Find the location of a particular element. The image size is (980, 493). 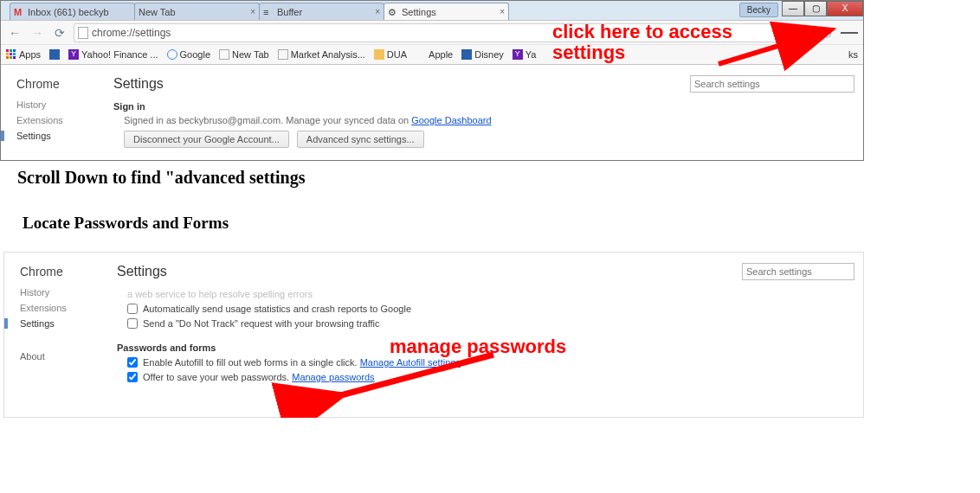

forward-button: → is located at coordinates (37, 33).